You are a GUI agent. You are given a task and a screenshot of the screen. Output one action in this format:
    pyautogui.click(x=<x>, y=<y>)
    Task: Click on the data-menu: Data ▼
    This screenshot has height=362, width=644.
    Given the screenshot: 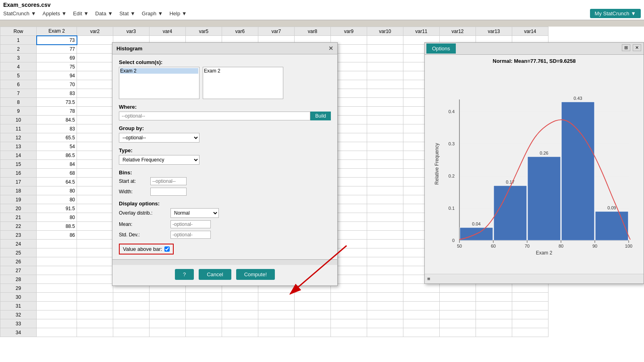 What is the action you would take?
    pyautogui.click(x=104, y=14)
    